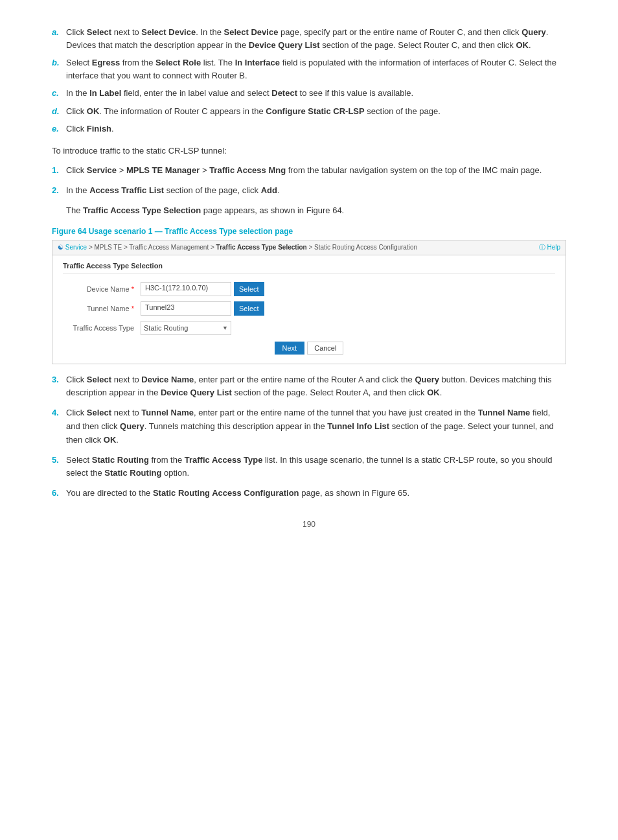 The image size is (618, 840). What do you see at coordinates (309, 289) in the screenshot?
I see `form-row: Device Name *H3C-1(172.10.0.70)Select` at bounding box center [309, 289].